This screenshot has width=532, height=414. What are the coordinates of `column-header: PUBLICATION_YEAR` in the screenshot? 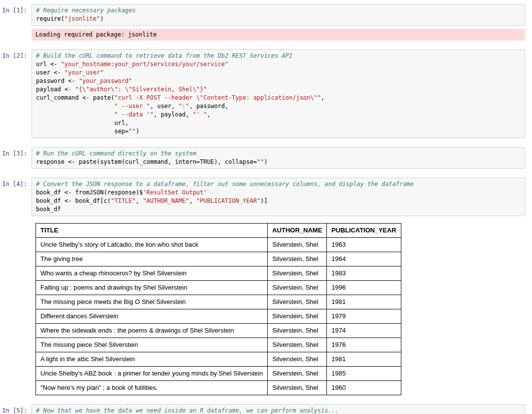 It's located at (364, 231).